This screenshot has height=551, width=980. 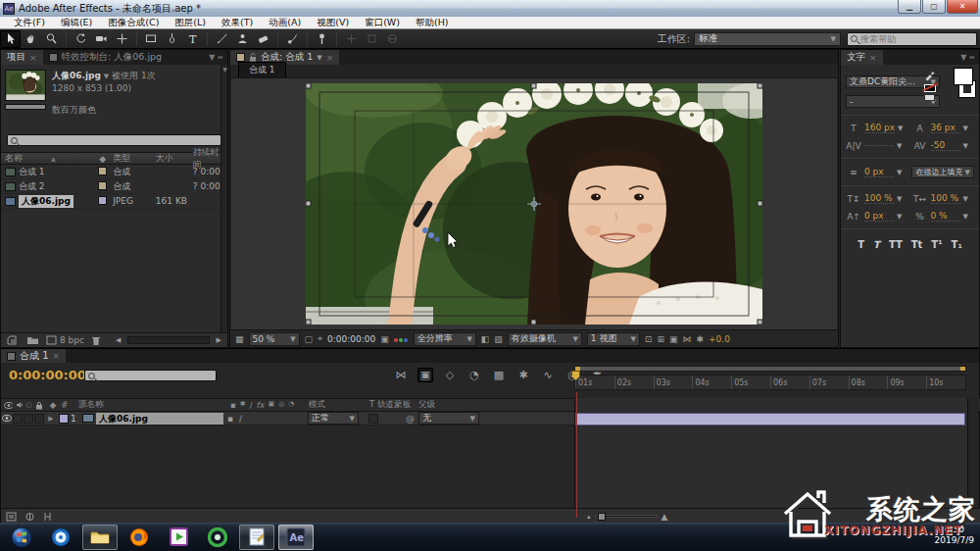 I want to click on eye-icon, so click(x=8, y=406).